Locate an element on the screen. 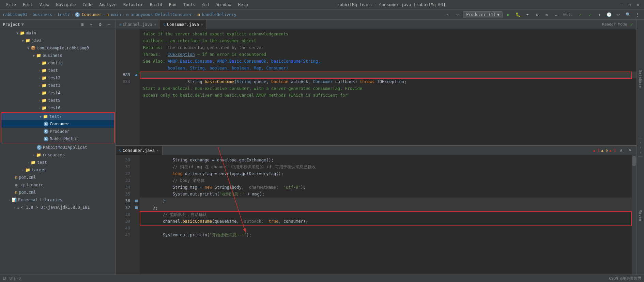 The width and height of the screenshot is (644, 282). menu-help: Help is located at coordinates (243, 5).